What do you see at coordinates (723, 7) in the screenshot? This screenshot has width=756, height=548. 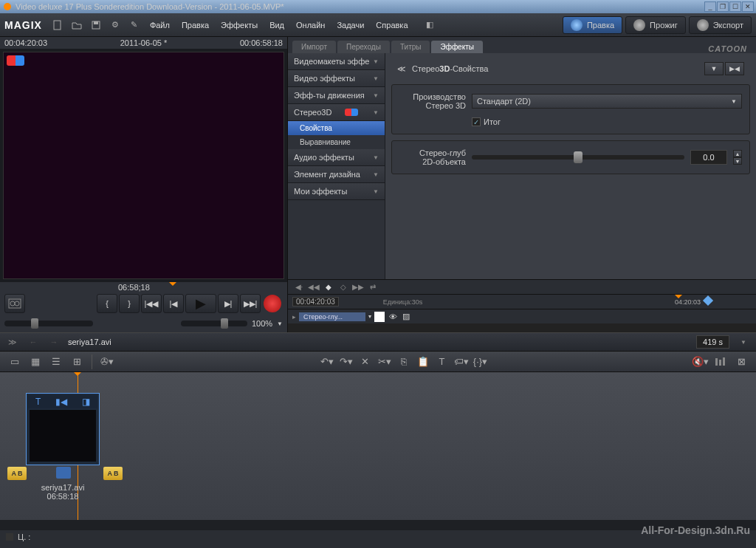 I see `window-restore-button: ❐` at bounding box center [723, 7].